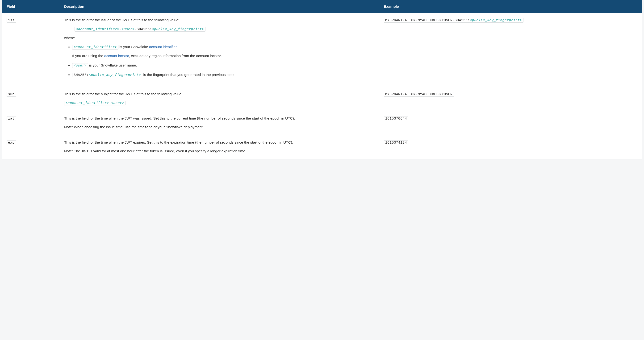 The width and height of the screenshot is (644, 340). What do you see at coordinates (11, 118) in the screenshot?
I see `field-name-iat: iat` at bounding box center [11, 118].